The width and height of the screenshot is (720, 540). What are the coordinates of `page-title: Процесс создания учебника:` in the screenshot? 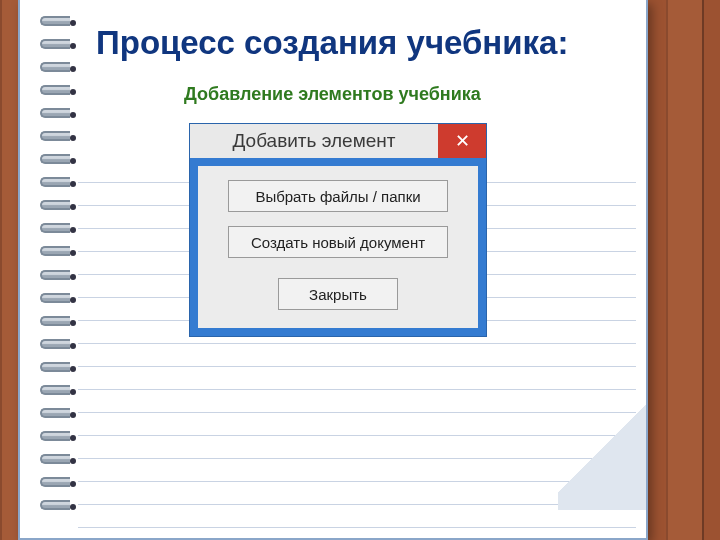 It's located at (332, 43).